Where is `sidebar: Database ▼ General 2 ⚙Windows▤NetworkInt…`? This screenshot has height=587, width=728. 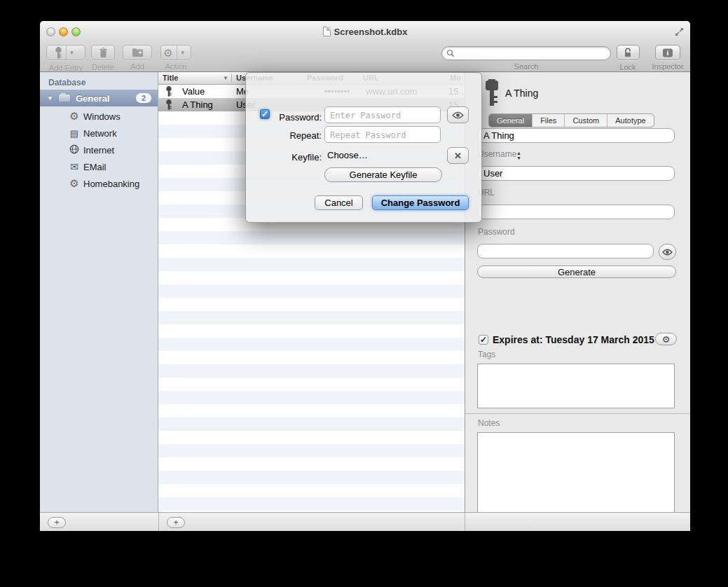 sidebar: Database ▼ General 2 ⚙Windows▤NetworkInt… is located at coordinates (99, 292).